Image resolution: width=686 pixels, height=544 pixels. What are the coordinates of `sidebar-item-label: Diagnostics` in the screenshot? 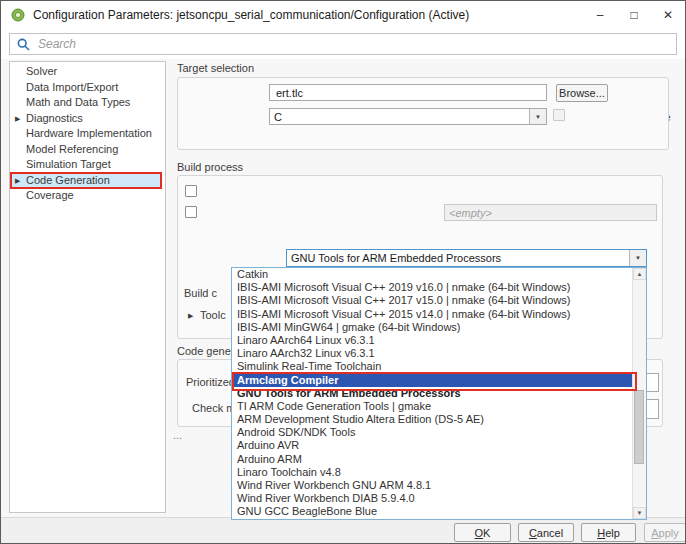 It's located at (54, 119).